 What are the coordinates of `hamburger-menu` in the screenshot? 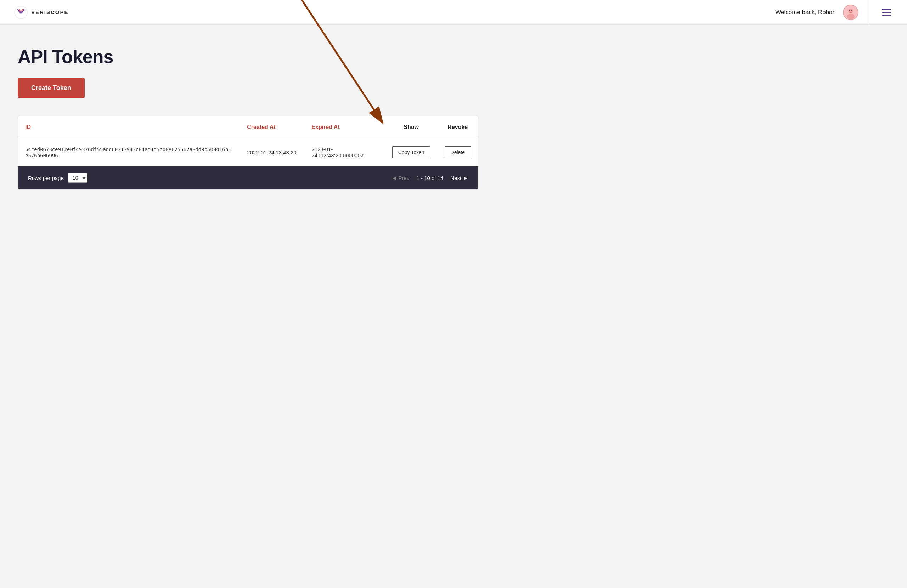 It's located at (886, 12).